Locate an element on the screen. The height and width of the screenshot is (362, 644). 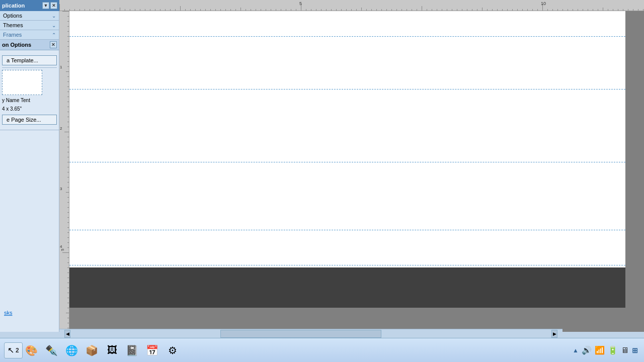
section-themes-label: Themes is located at coordinates (13, 25).